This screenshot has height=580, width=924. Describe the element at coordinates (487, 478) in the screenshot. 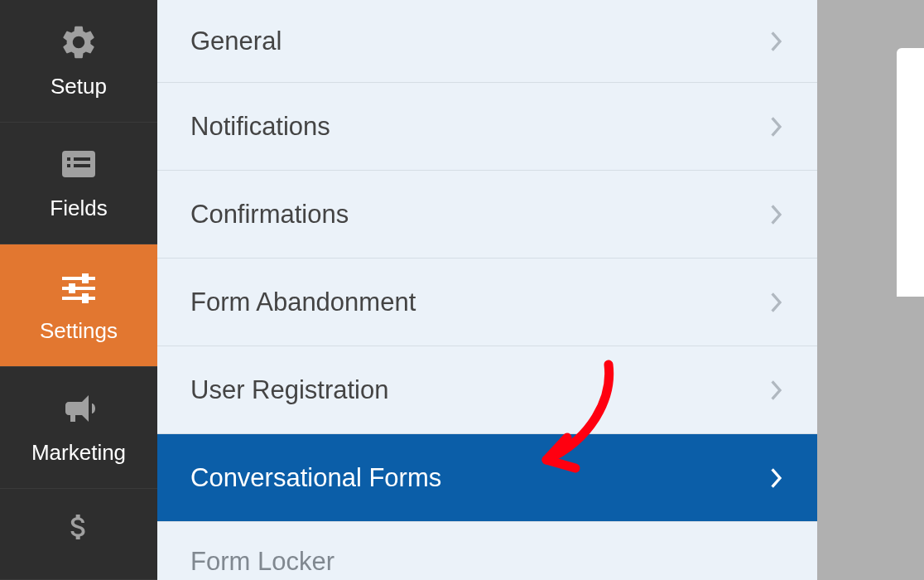

I see `settings-item-conversational-forms: Conversational Forms` at that location.